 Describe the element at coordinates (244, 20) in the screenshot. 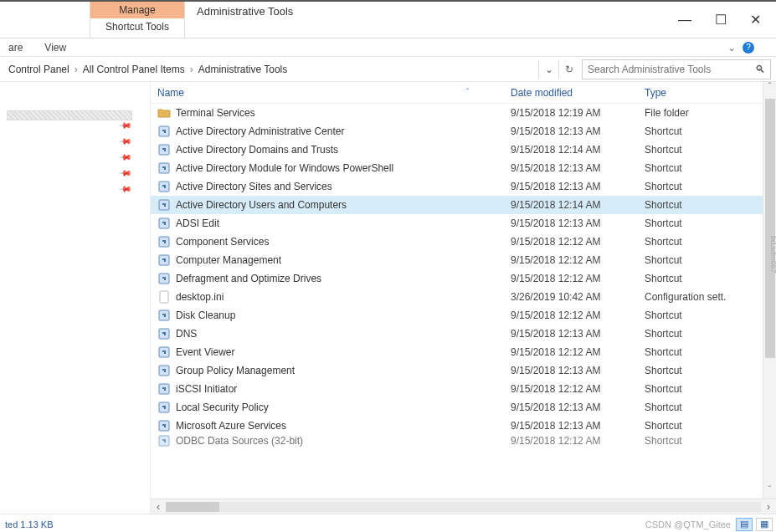

I see `window-title: Administrative Tools` at that location.